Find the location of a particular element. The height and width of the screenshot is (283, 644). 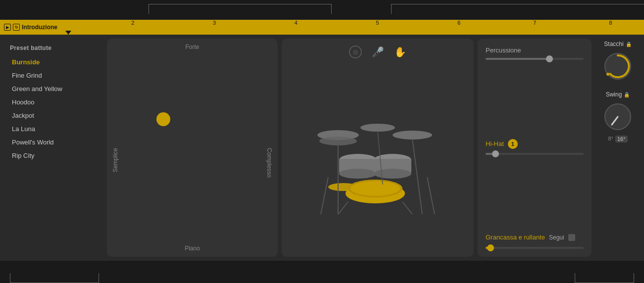

swing-section: Swing 🔒 8° 16° is located at coordinates (618, 117).